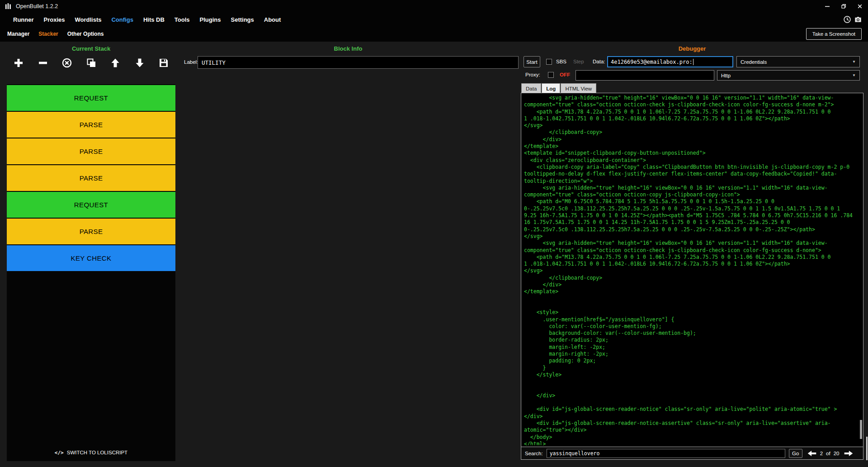 This screenshot has width=868, height=467. What do you see at coordinates (670, 62) in the screenshot?
I see `debug-data-input: 4e12669e53@emailabox.pro:` at bounding box center [670, 62].